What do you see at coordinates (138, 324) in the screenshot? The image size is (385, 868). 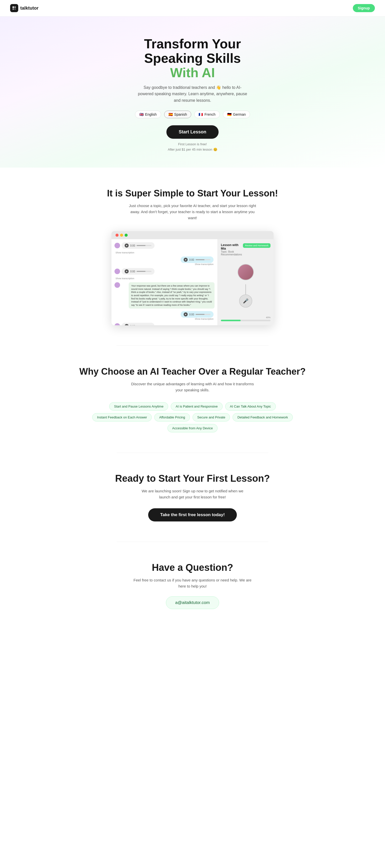 I see `audio-player-3: ▶ 0:00` at bounding box center [138, 324].